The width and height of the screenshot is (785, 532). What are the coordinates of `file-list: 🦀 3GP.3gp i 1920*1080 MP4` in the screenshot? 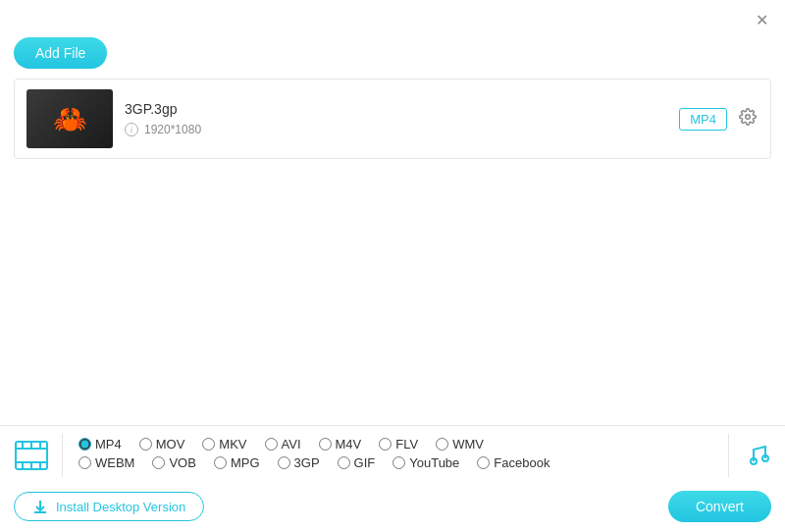 It's located at (392, 119).